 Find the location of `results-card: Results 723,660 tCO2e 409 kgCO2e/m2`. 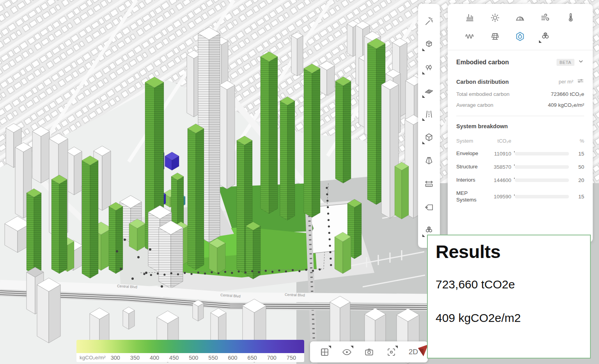

results-card: Results 723,660 tCO2e 409 kgCO2e/m2 is located at coordinates (509, 297).